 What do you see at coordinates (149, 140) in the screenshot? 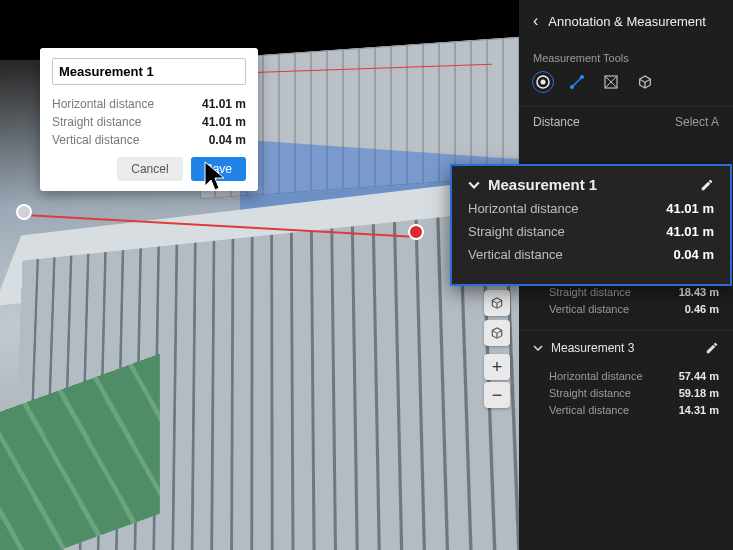
I see `popup-row: Vertical distance 0.04 m` at bounding box center [149, 140].